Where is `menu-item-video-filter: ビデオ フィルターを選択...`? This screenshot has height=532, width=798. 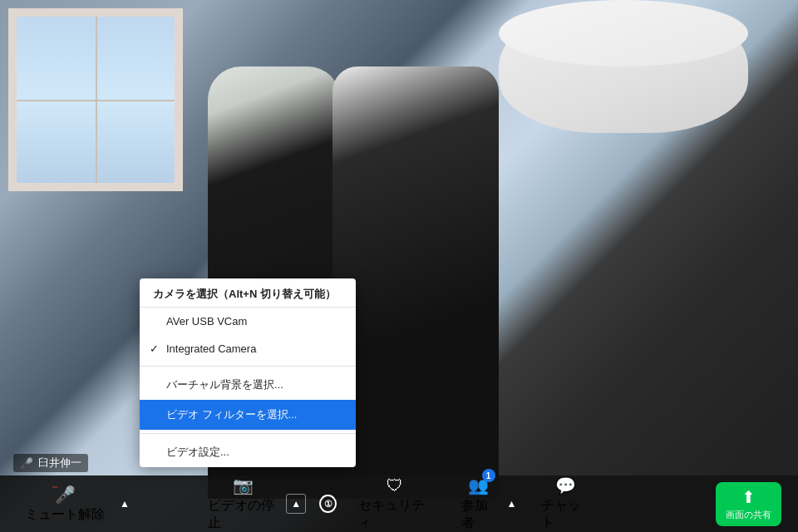 menu-item-video-filter: ビデオ フィルターを選択... is located at coordinates (248, 415).